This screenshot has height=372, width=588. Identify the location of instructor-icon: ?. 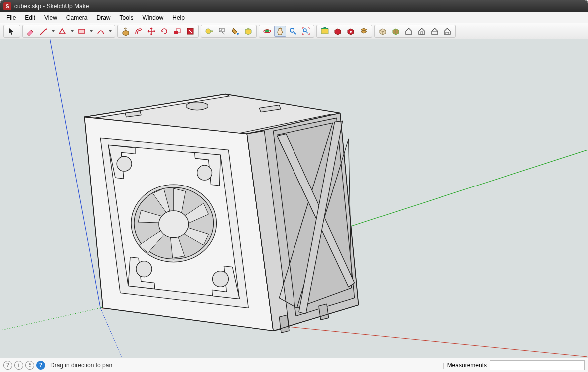
(8, 365).